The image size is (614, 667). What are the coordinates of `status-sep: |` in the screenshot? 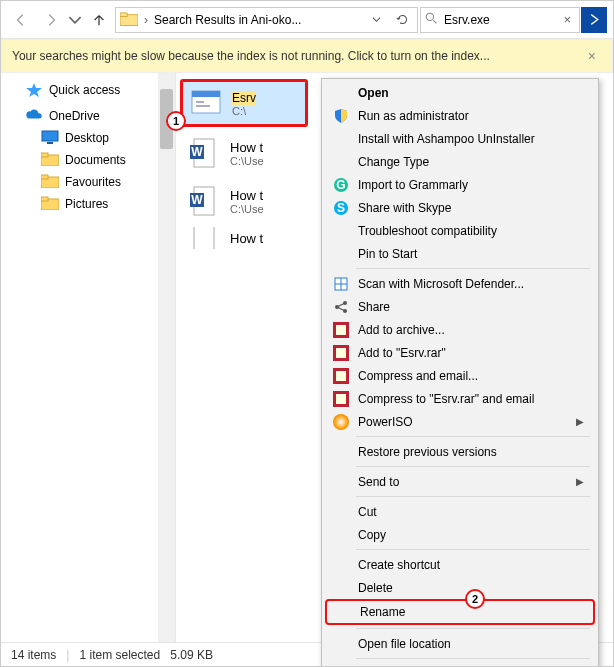 It's located at (68, 655).